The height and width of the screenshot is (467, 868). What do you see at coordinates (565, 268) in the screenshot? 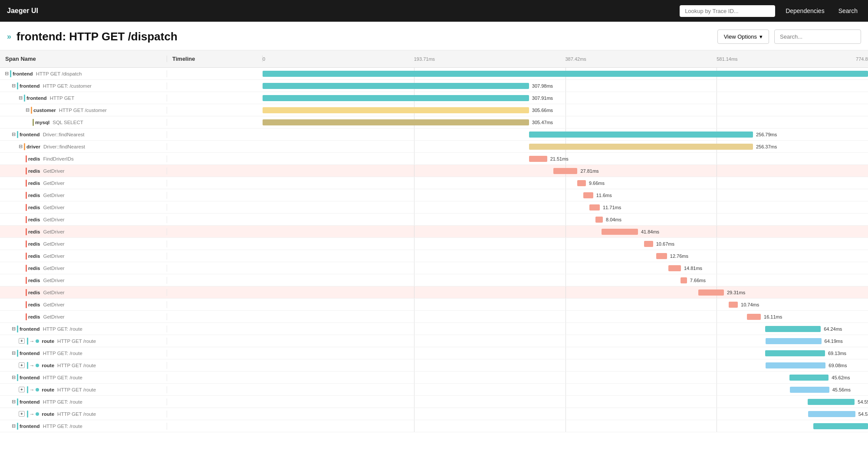
I see `span-bar-cell: 14.81ms` at bounding box center [565, 268].